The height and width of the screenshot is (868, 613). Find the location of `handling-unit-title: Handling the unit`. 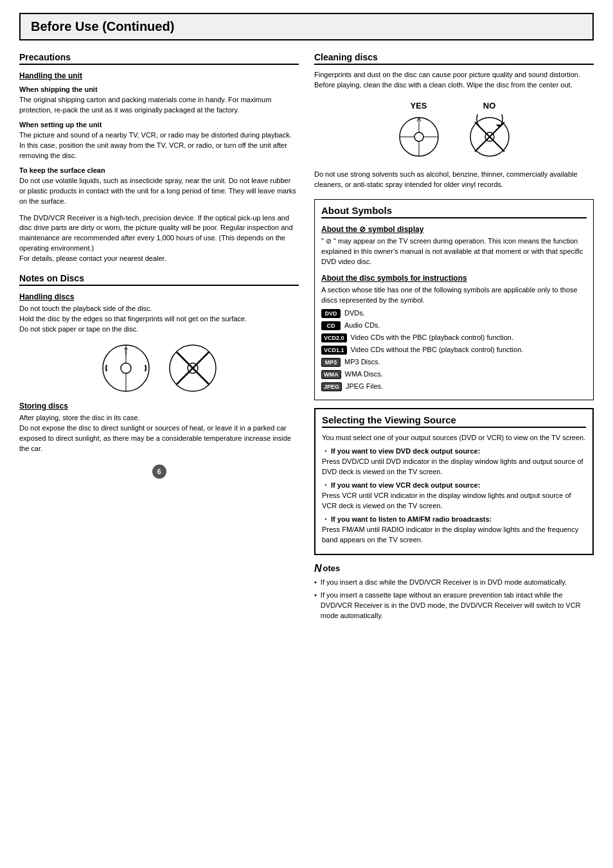

handling-unit-title: Handling the unit is located at coordinates (159, 76).